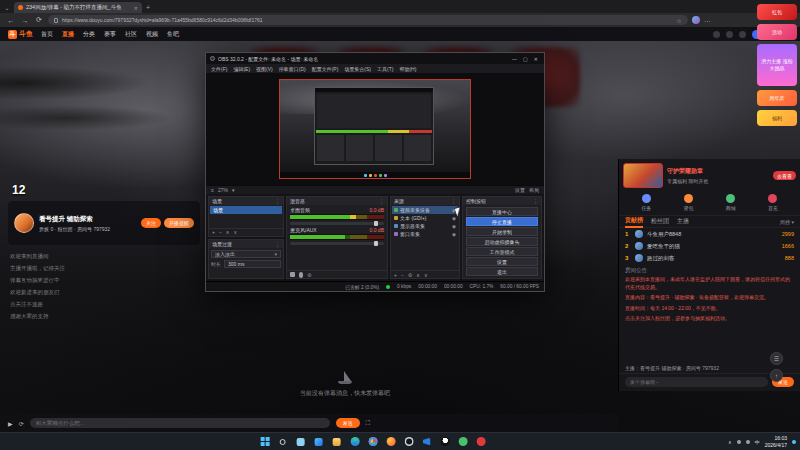  Describe the element at coordinates (375, 129) in the screenshot. I see `obs-preview-canvas` at that location.